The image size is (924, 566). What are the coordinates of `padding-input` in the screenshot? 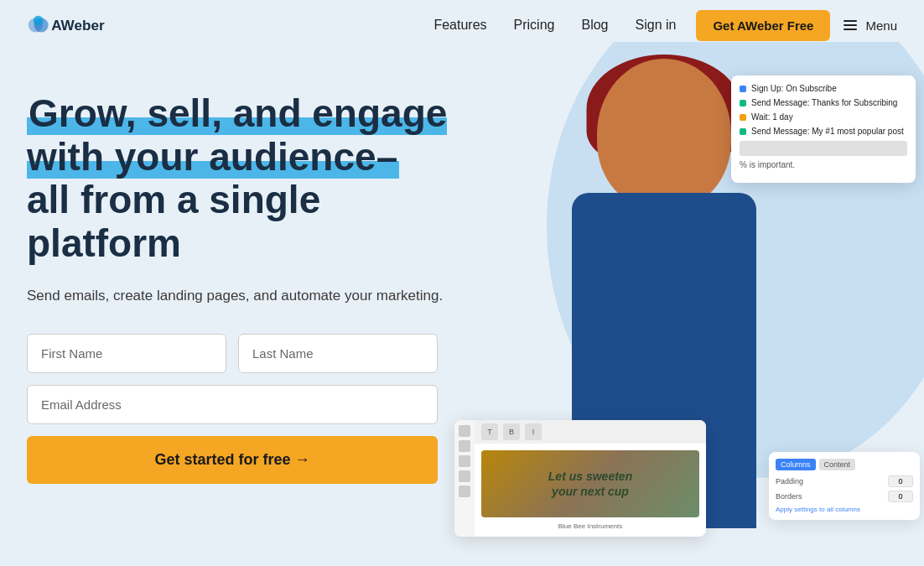 It's located at (901, 481).